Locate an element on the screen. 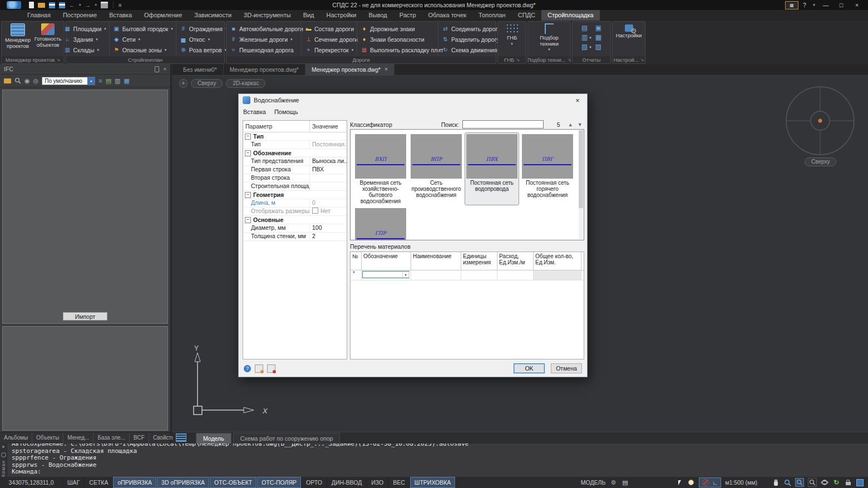  layout-tab-model: Модель is located at coordinates (214, 438).